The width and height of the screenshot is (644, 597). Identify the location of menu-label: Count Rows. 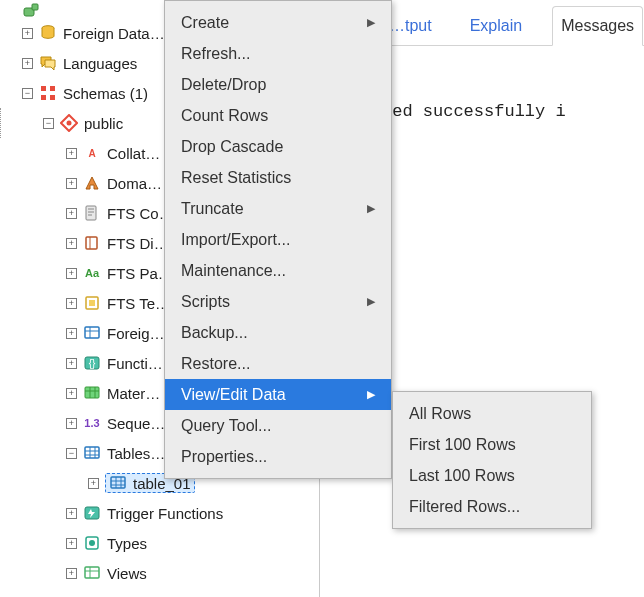
(224, 116).